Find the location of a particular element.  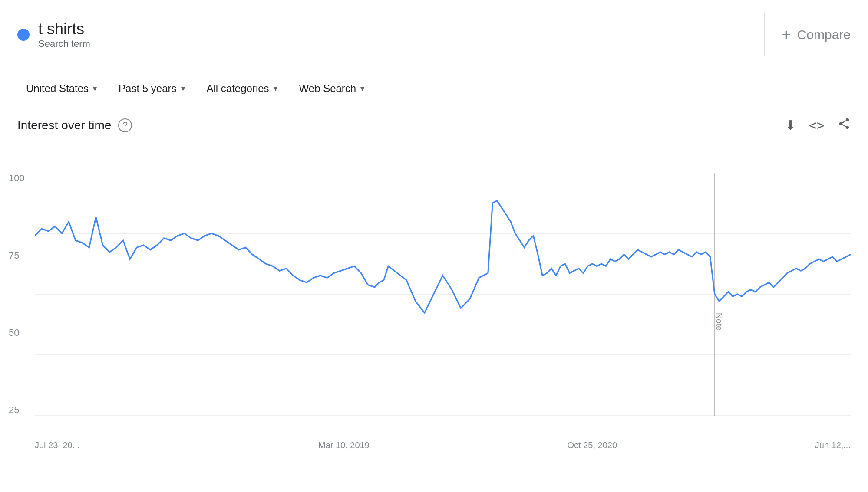

chart-title: Interest over time is located at coordinates (64, 125).